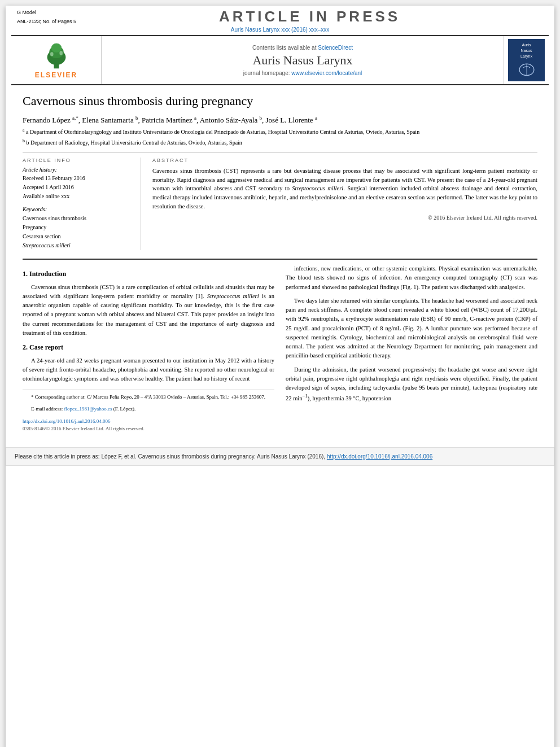  Describe the element at coordinates (303, 60) in the screenshot. I see `journal-name: Auris Nasus Larynx` at that location.